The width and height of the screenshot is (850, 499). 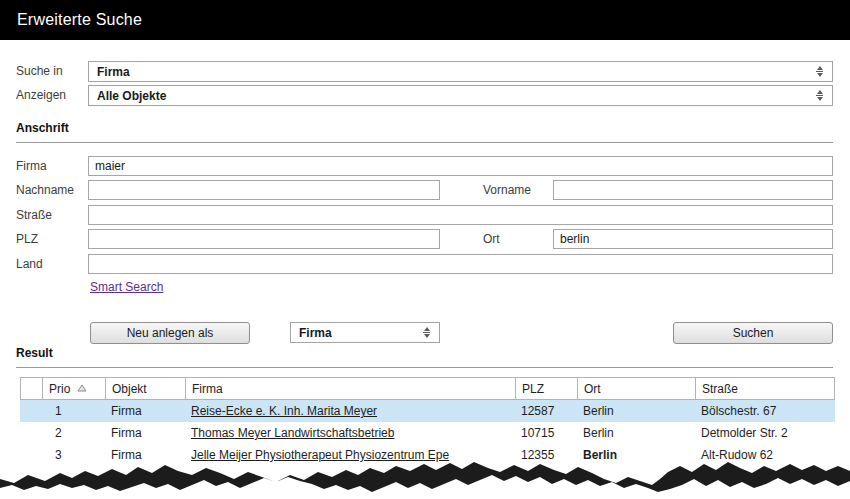 What do you see at coordinates (637, 388) in the screenshot?
I see `column-header-ort: Ort` at bounding box center [637, 388].